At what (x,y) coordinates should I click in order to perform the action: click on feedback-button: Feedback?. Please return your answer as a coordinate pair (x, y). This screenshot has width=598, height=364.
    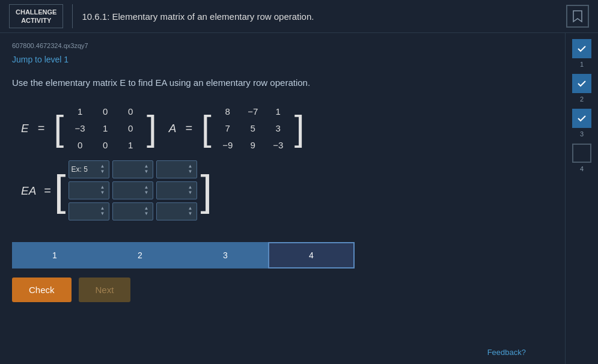
    Looking at the image, I should click on (507, 352).